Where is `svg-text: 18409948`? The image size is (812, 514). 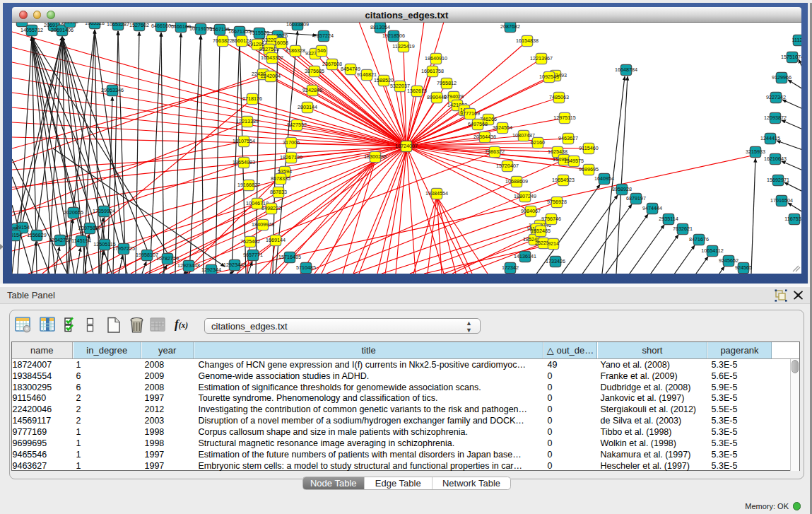
svg-text: 18409948 is located at coordinates (263, 225).